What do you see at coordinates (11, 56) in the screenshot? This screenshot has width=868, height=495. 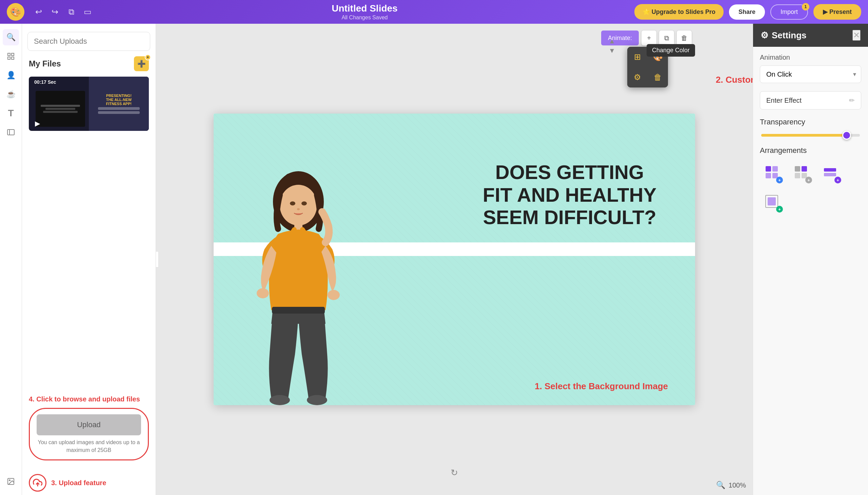 I see `sidebar-icon-layouts` at bounding box center [11, 56].